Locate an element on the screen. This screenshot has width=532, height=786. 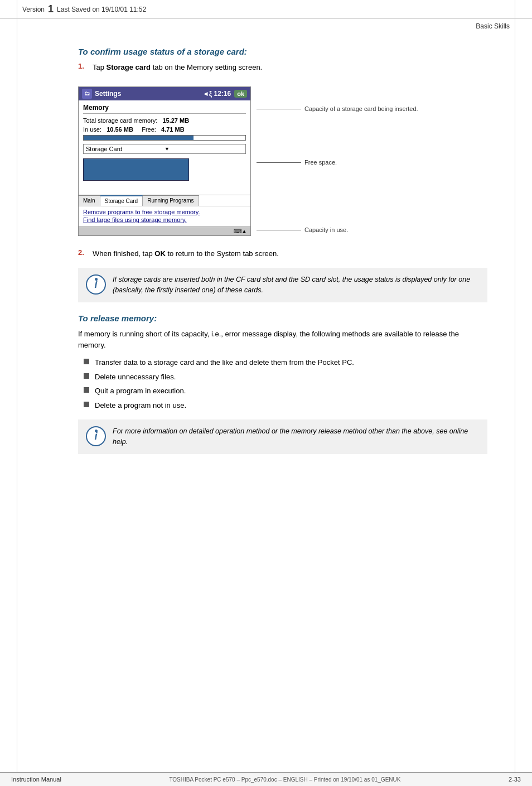
dropdown-value: Storage Card is located at coordinates (125, 149).